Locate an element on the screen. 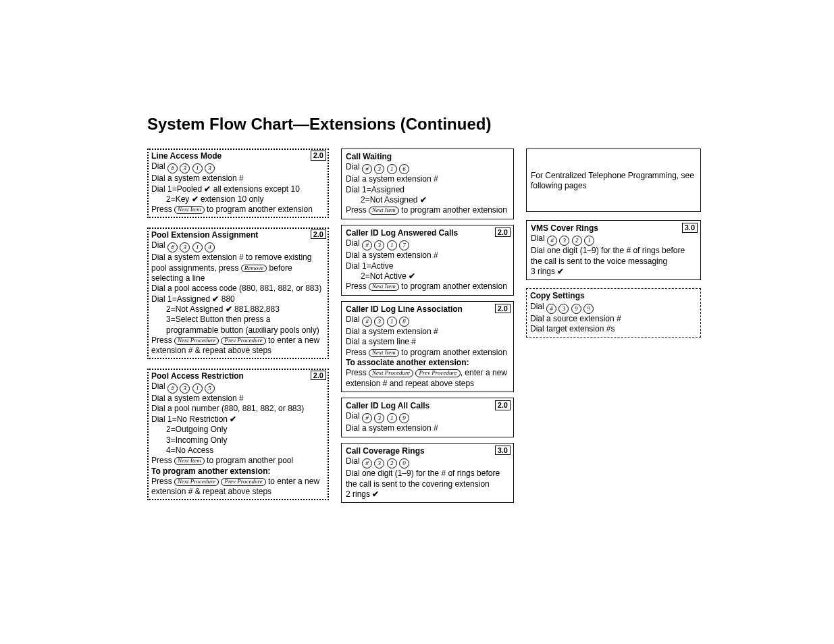 This screenshot has width=834, height=644. card-title: Call Waiting is located at coordinates (427, 157).